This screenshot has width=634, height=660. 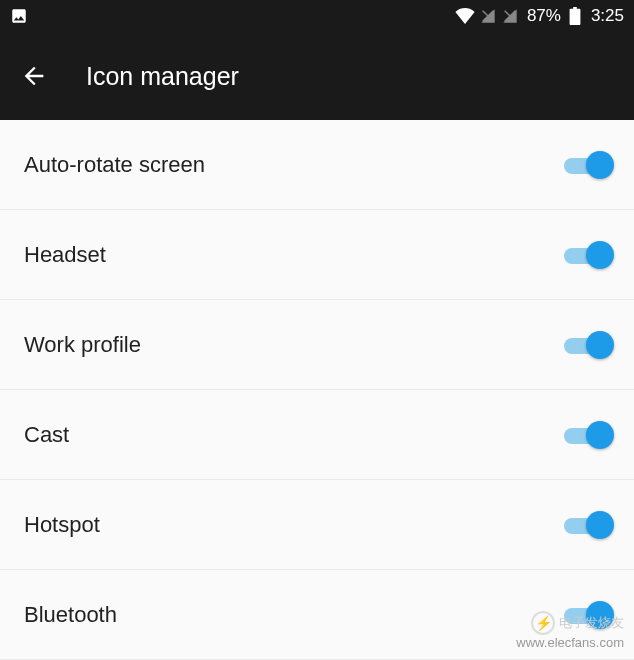 I want to click on watermark-icon: ⚡, so click(x=543, y=623).